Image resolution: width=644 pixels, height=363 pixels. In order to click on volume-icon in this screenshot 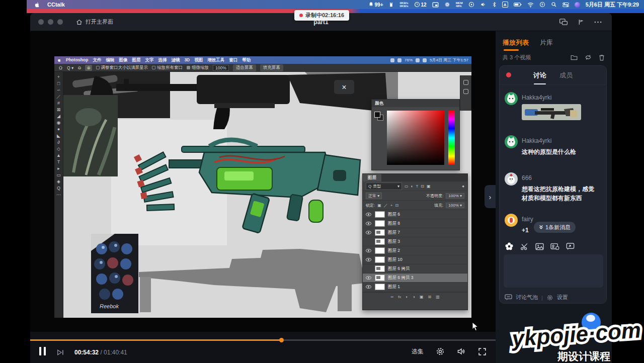, I will do `click(483, 5)`.